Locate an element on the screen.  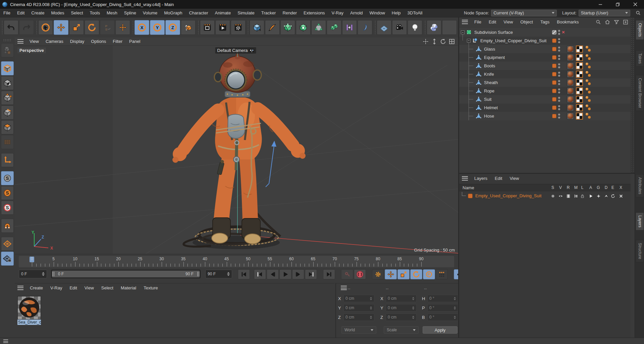
material-menu-edit: Edit is located at coordinates (73, 288).